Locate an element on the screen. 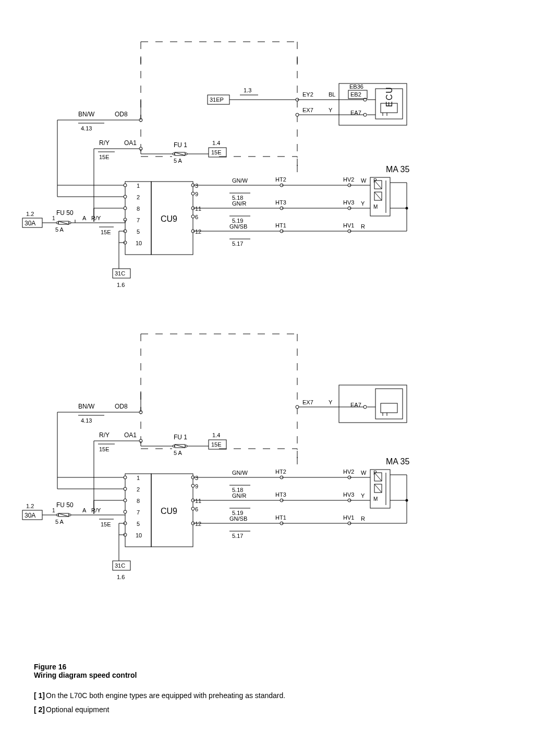 Image resolution: width=534 pixels, height=756 pixels. label-fu50-pin: 1 is located at coordinates (54, 218).